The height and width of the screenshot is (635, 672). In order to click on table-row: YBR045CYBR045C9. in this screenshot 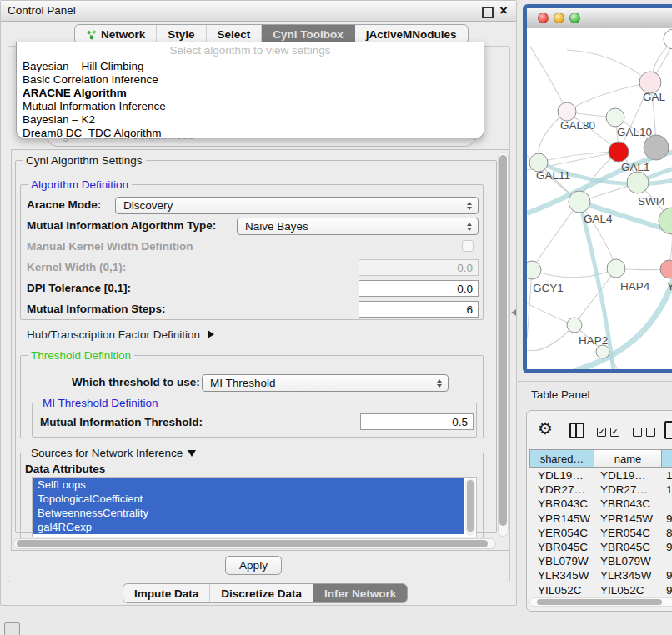, I will do `click(600, 547)`.